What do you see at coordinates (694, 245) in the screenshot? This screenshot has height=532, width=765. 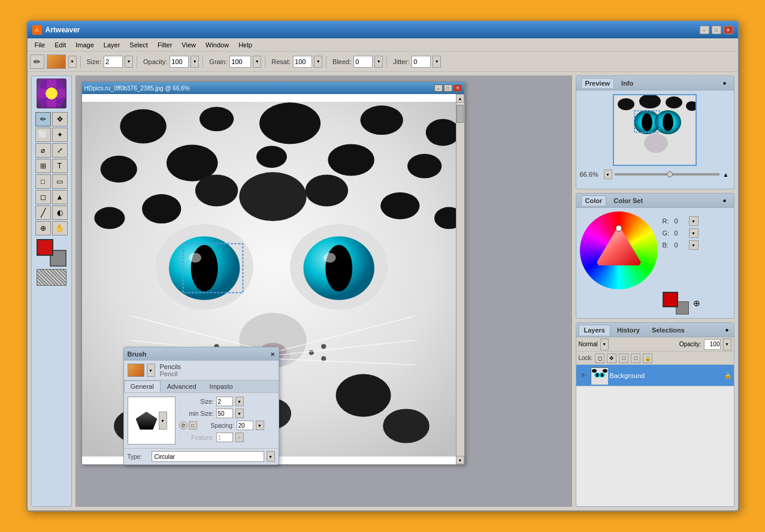 I see `b-spinner: ▼` at bounding box center [694, 245].